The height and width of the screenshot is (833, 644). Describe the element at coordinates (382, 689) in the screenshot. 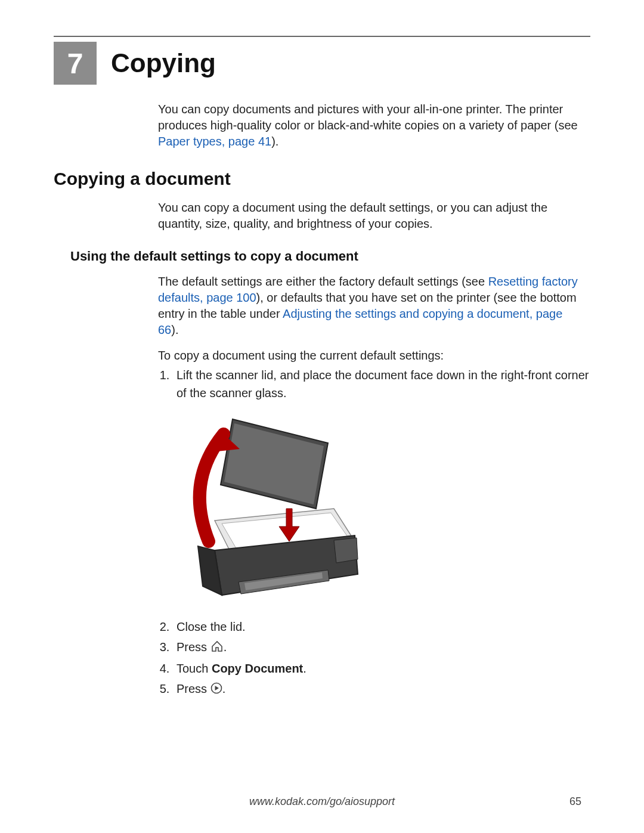

I see `step-5: Press .` at that location.